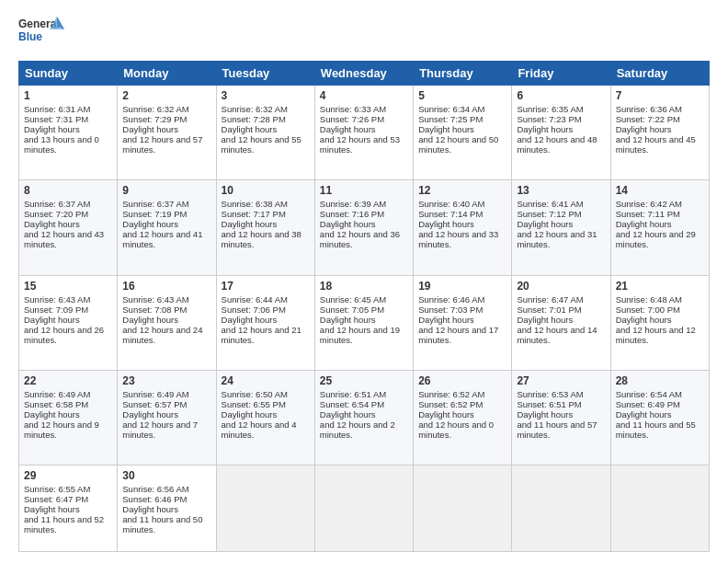 Image resolution: width=728 pixels, height=563 pixels. What do you see at coordinates (660, 190) in the screenshot?
I see `day-number: 14` at bounding box center [660, 190].